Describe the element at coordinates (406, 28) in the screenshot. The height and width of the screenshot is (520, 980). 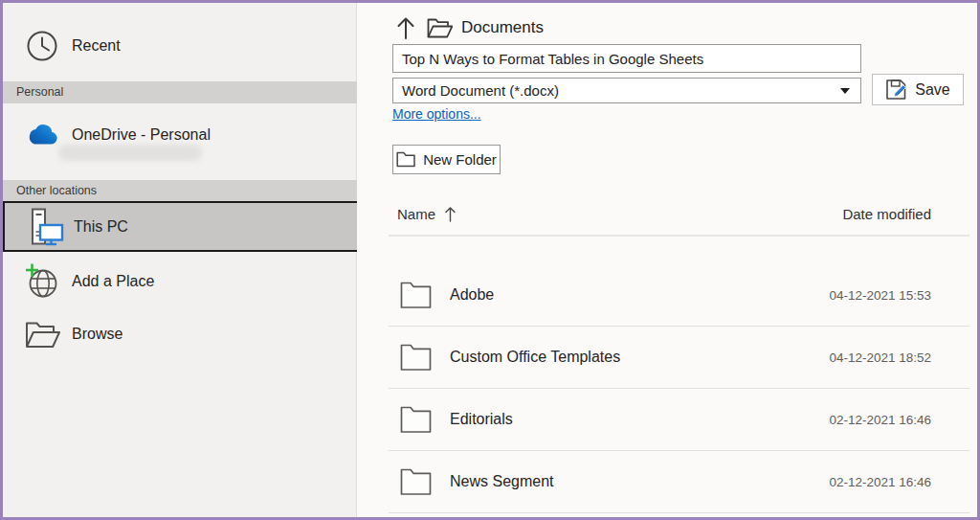
I see `up-one-level-icon` at that location.